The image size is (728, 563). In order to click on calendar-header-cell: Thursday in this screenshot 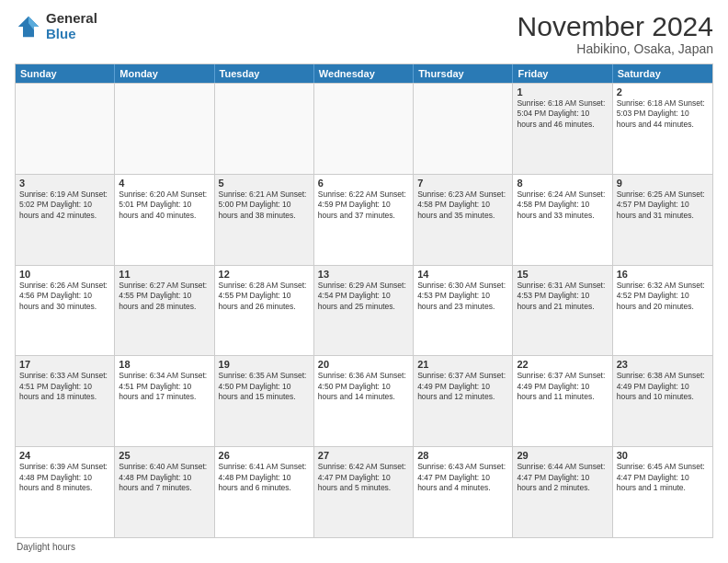, I will do `click(463, 74)`.